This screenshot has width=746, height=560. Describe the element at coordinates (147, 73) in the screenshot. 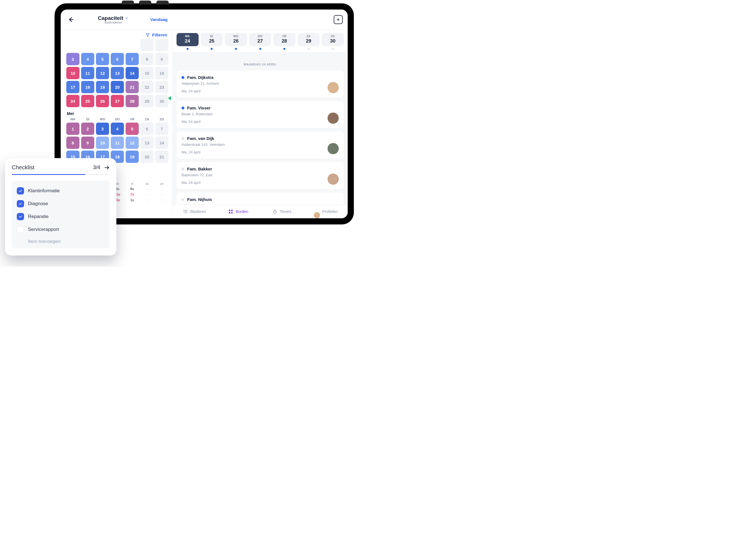

I see `calendar-day: 15` at that location.